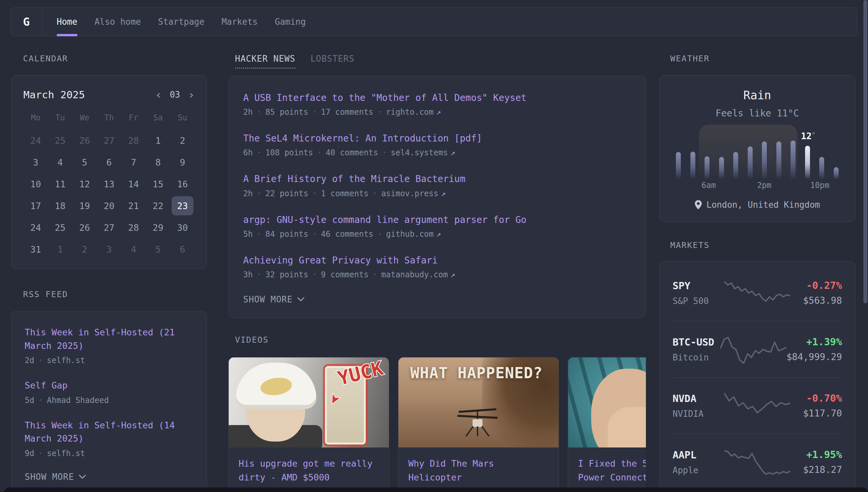 The width and height of the screenshot is (868, 492). What do you see at coordinates (437, 260) in the screenshot?
I see `news-item-title: Achieving Great Privacy with Safari` at bounding box center [437, 260].